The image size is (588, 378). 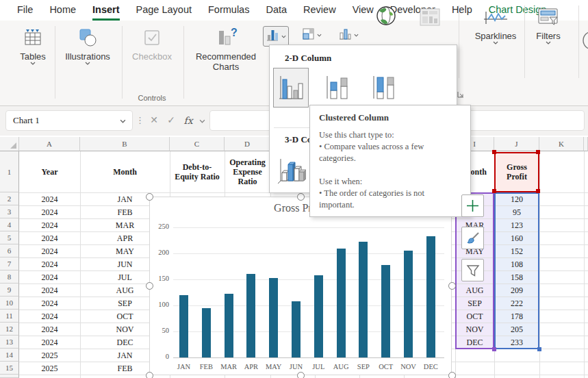 What do you see at coordinates (319, 316) in the screenshot?
I see `bar-JUL` at bounding box center [319, 316].